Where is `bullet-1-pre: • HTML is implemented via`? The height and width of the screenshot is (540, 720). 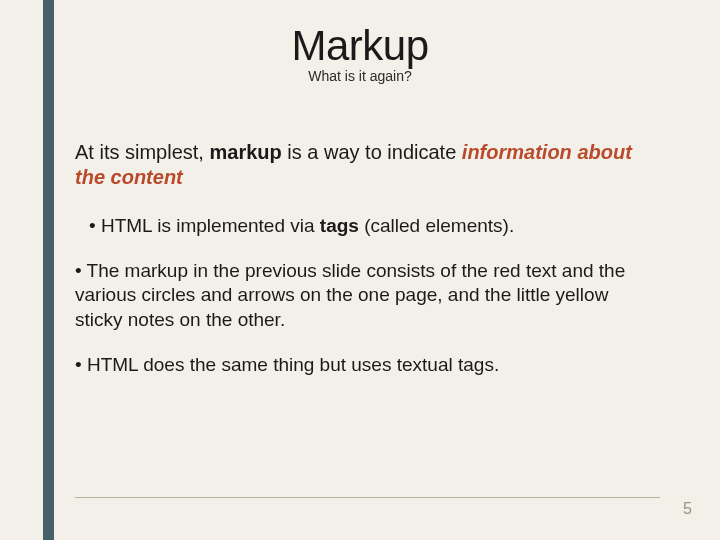
bullet-1-pre: • HTML is implemented via is located at coordinates (204, 226).